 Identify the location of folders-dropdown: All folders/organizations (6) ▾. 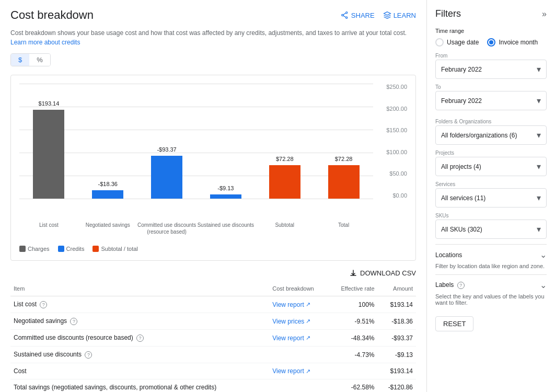
(491, 135).